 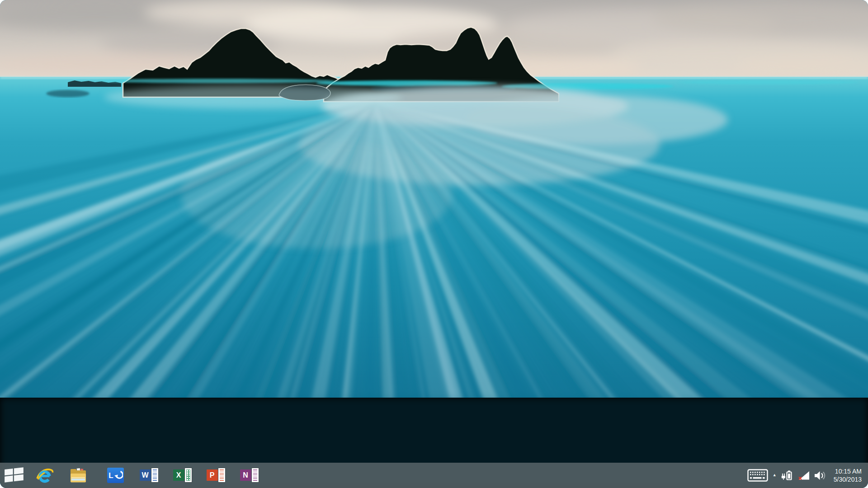 I want to click on battery-plug-icon, so click(x=788, y=475).